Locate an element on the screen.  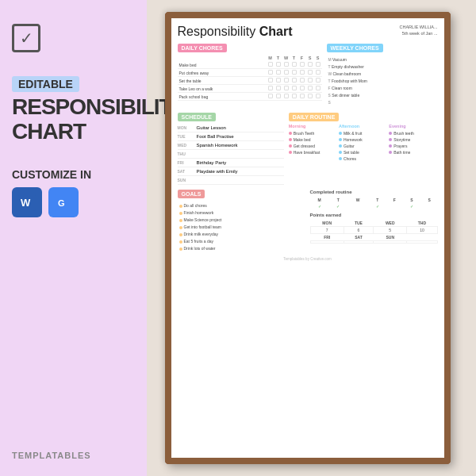
points-earned-section: Points earned MONTUEWEDTHD 76510 FRISATS… is located at coordinates (374, 228).